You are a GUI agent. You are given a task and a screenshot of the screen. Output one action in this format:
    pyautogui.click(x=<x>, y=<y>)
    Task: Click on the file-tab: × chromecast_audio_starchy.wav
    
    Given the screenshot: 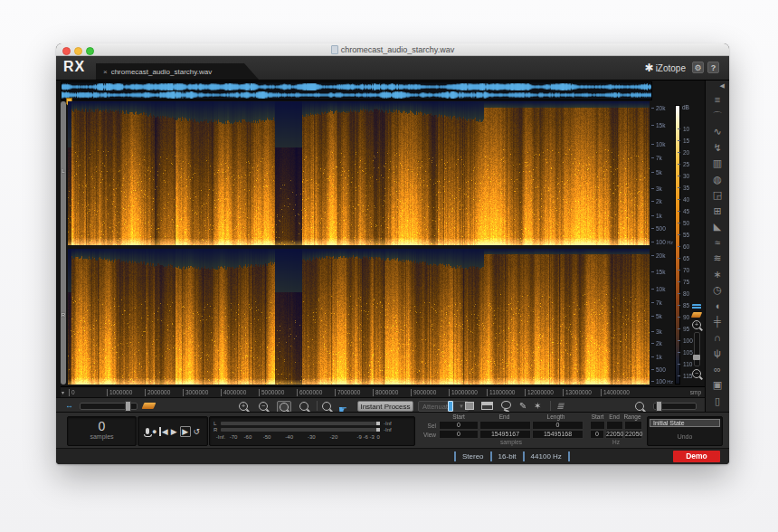 What is the action you would take?
    pyautogui.click(x=177, y=71)
    